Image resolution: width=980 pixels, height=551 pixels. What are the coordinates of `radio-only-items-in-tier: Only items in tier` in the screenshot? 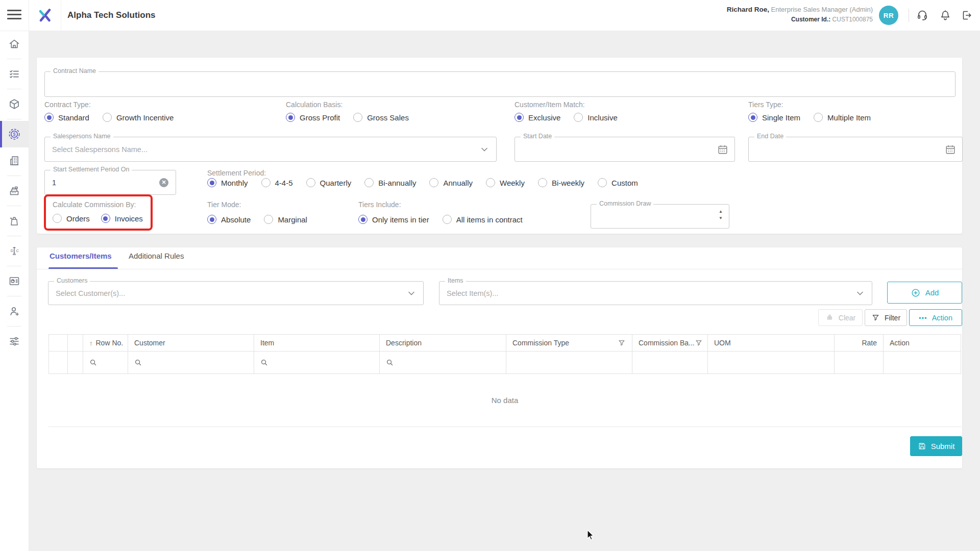 It's located at (394, 219).